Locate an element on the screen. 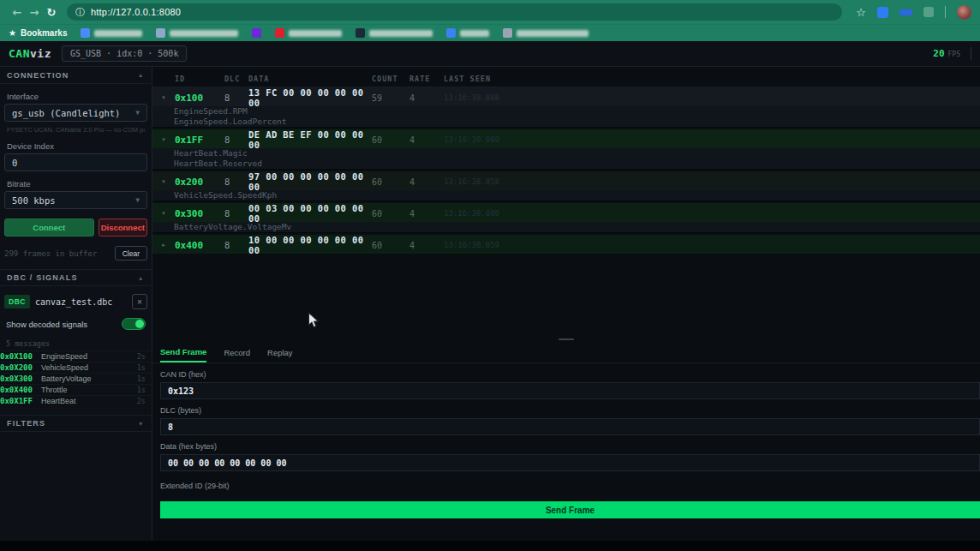 This screenshot has height=551, width=980. data-bytes-input: 00 00 00 00 00 00 00 00 is located at coordinates (571, 463).